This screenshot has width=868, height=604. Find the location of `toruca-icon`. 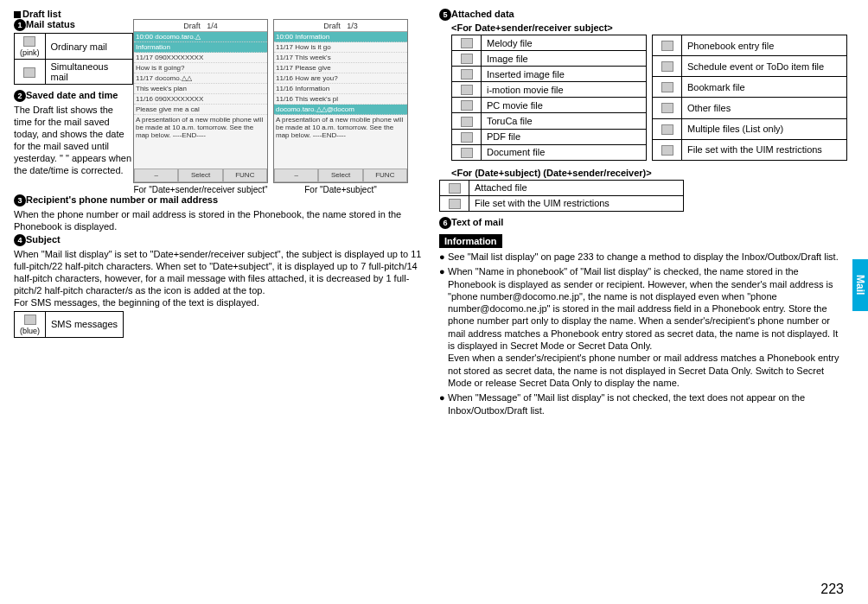

toruca-icon is located at coordinates (467, 122).